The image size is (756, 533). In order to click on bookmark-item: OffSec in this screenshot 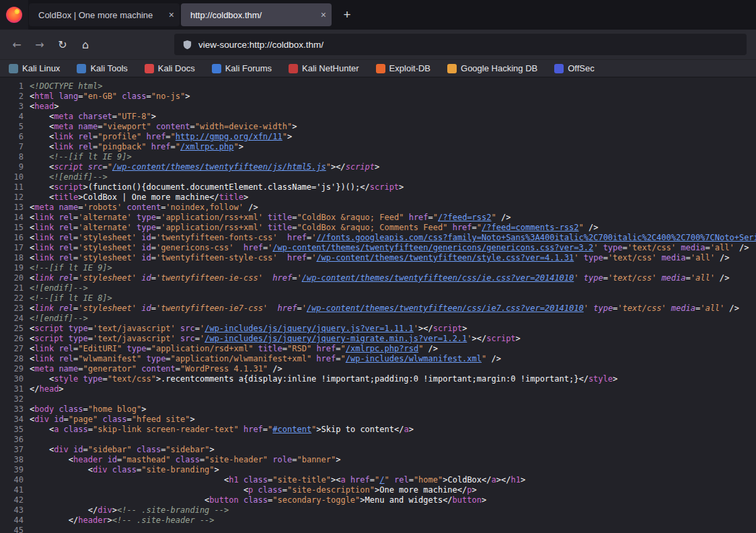, I will do `click(574, 69)`.